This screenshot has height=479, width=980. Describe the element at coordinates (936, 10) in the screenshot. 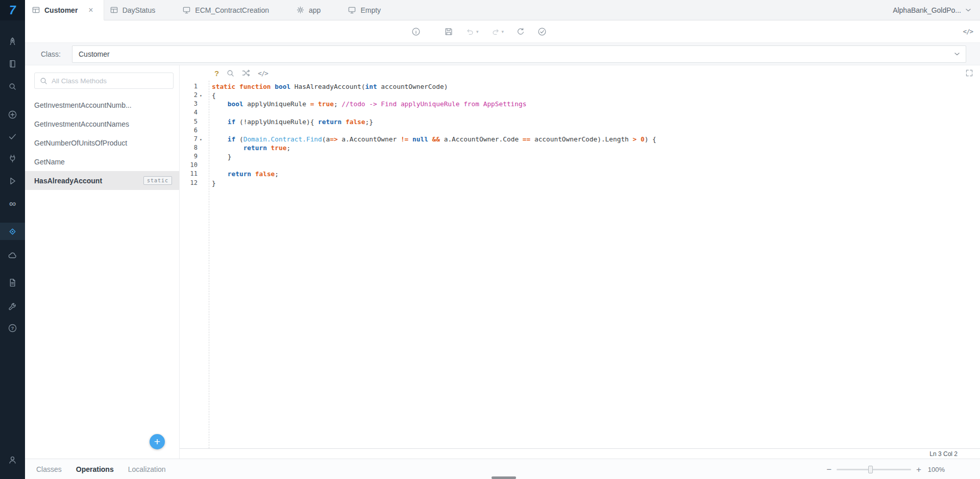

I see `workspace-selector: AlphaBank_GoldPo...` at that location.